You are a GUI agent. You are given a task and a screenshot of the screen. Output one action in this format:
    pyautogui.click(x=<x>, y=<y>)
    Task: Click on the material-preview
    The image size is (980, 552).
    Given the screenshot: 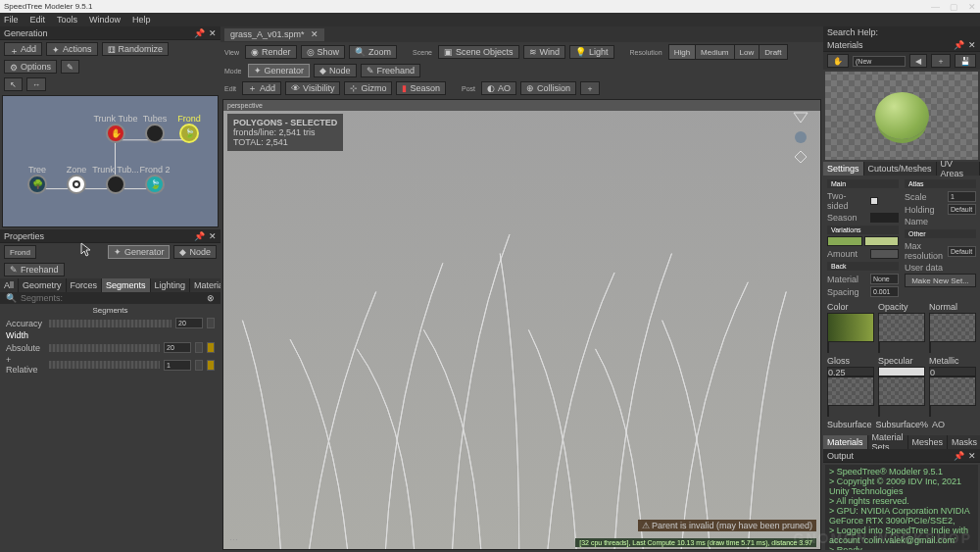 What is the action you would take?
    pyautogui.click(x=902, y=116)
    